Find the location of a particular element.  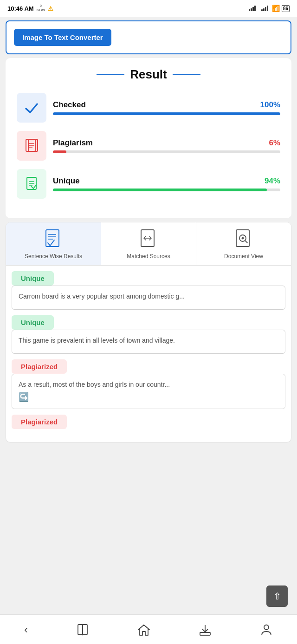

nav-download-button is located at coordinates (205, 630).